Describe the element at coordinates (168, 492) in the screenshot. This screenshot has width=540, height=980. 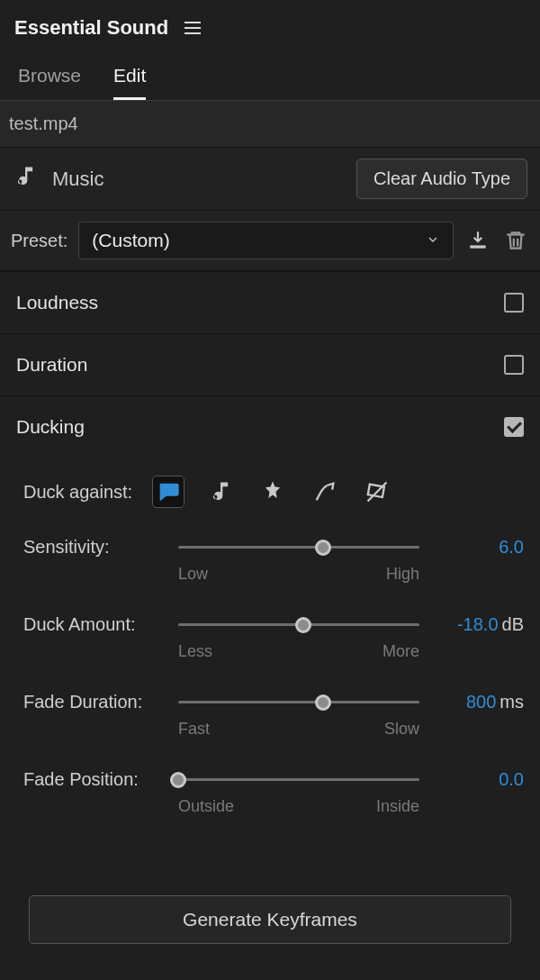
I see `duck-against-dialogue-icon` at that location.